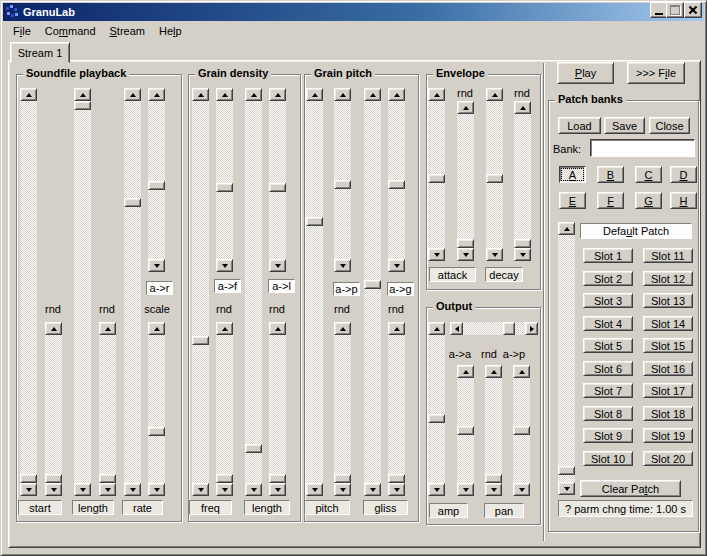 This screenshot has height=556, width=707. Describe the element at coordinates (608, 278) in the screenshot. I see `slot-button-2: Slot 2` at that location.